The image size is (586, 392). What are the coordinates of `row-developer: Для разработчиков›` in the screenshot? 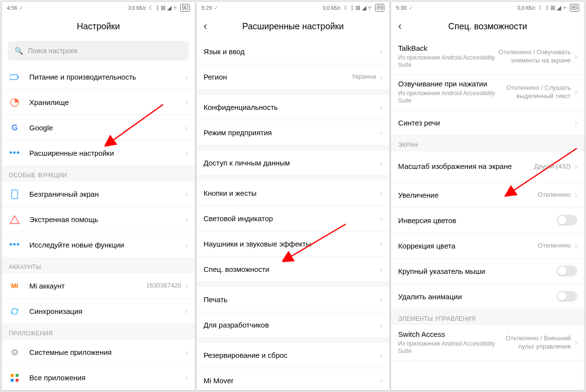 It's located at (293, 325).